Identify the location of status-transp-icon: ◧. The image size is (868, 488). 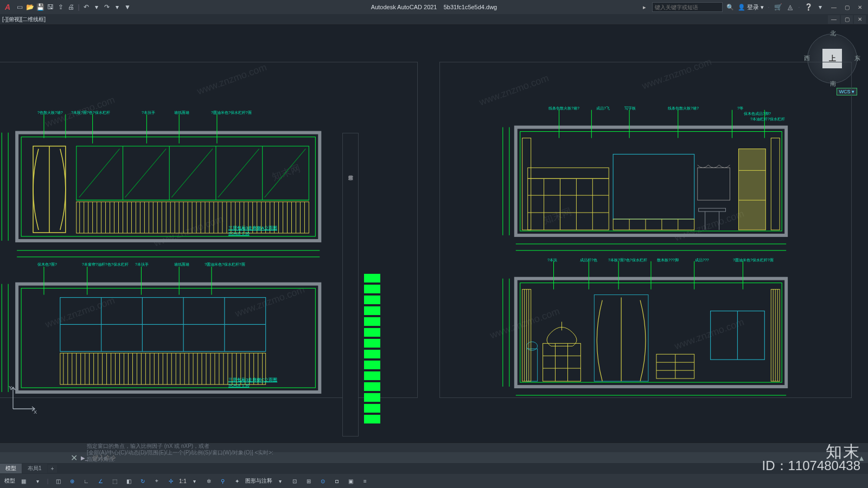
(129, 481).